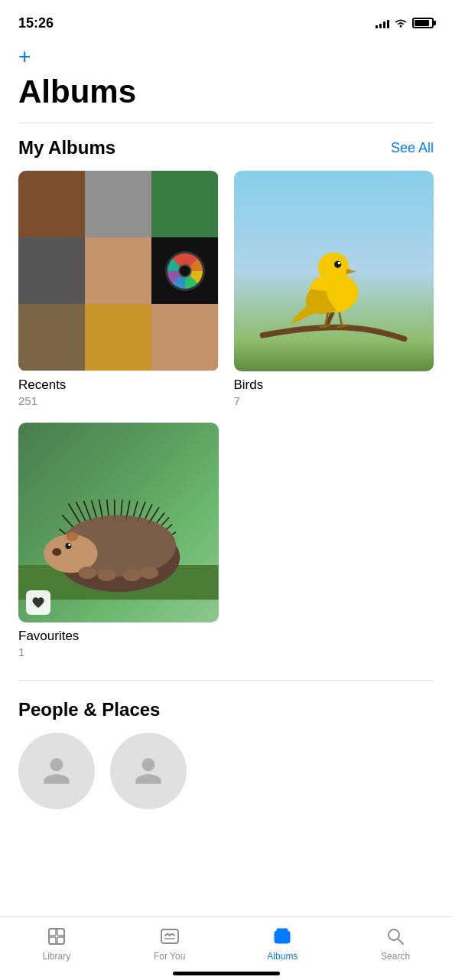 The image size is (452, 980). I want to click on top-section: + Albums, so click(226, 75).